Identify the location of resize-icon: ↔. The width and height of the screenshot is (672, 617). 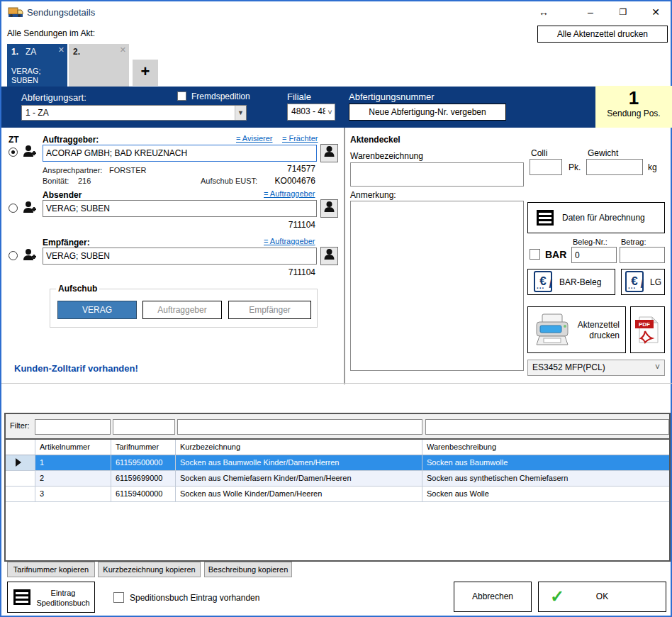
(544, 12).